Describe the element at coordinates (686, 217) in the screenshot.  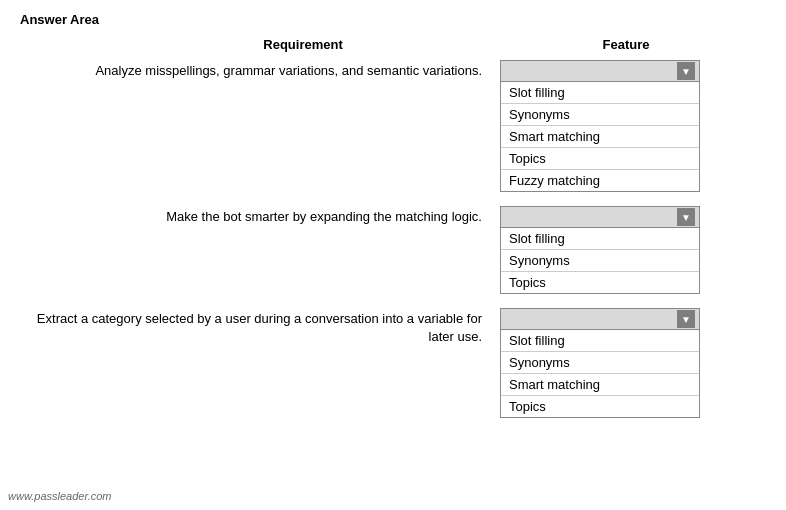
I see `dropdown-arrow-2: ▼` at that location.